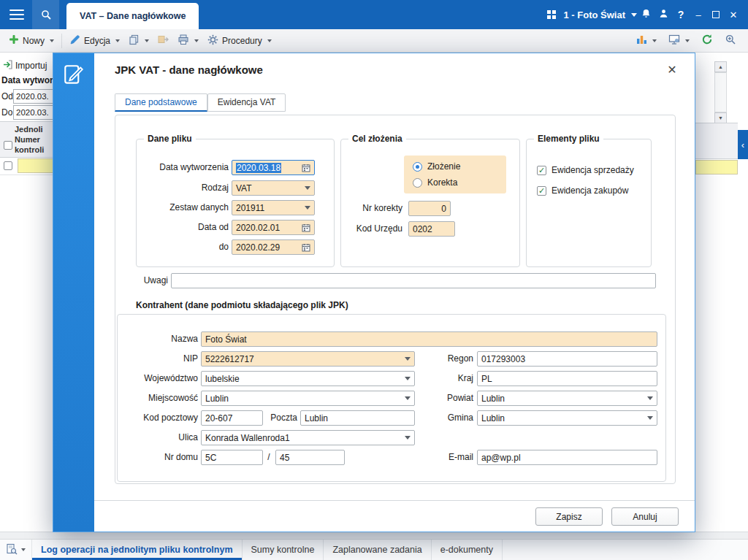 The height and width of the screenshot is (560, 748). Describe the element at coordinates (232, 418) in the screenshot. I see `kod-pocztowy-input: 20-607` at that location.